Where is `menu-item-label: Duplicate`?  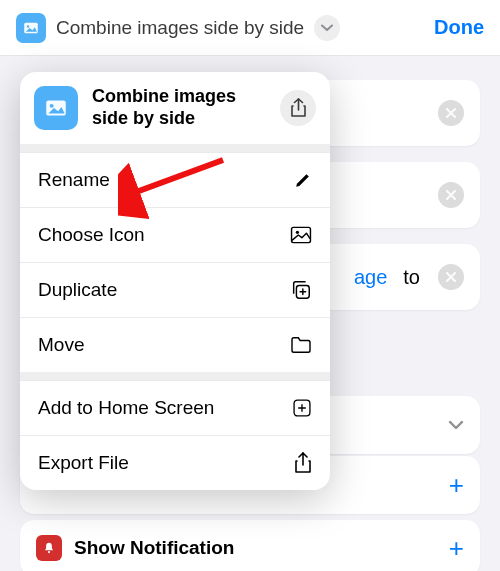
menu-item-label: Duplicate is located at coordinates (78, 290).